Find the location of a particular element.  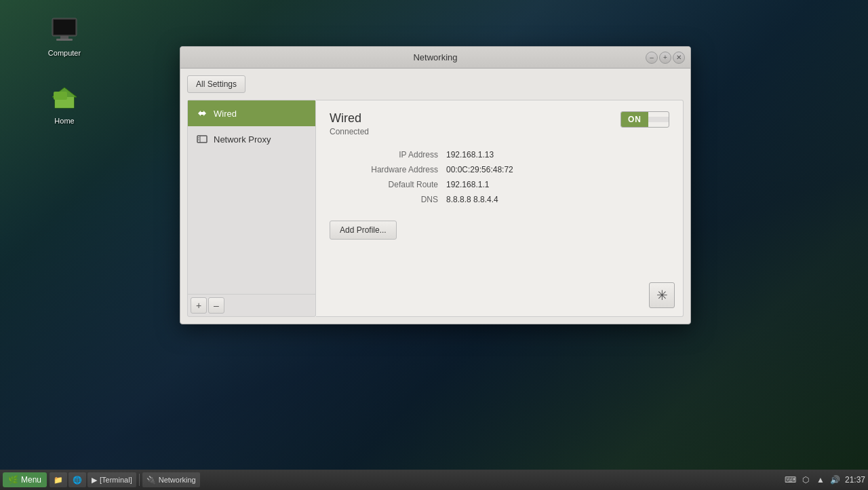

network-tray-icon: ▲ is located at coordinates (821, 480).